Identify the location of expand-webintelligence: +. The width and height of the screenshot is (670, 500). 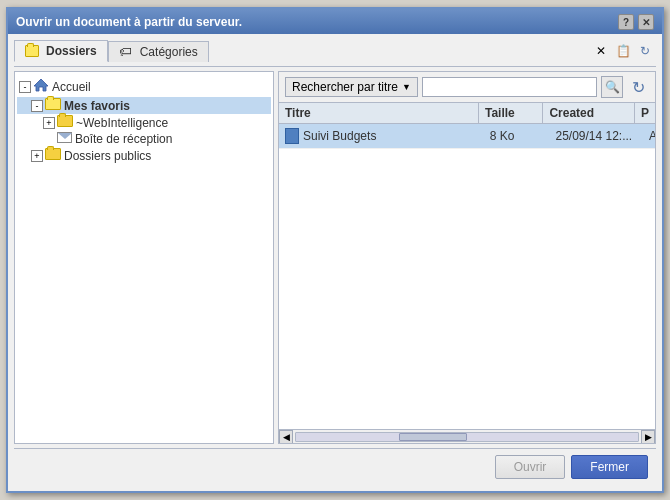
(49, 123).